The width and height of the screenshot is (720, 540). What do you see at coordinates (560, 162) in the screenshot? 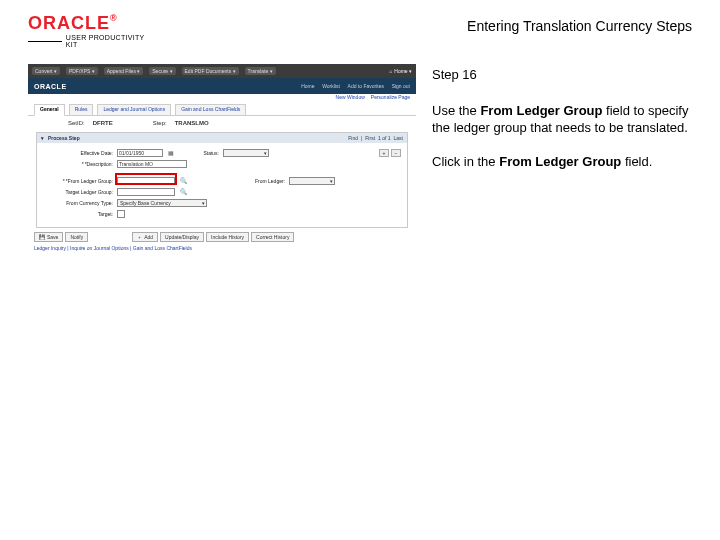
I see `field-name-2: From Ledger Group` at bounding box center [560, 162].